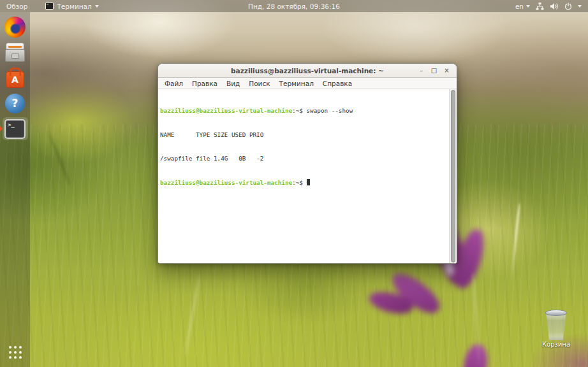 The image size is (588, 367). What do you see at coordinates (15, 47) in the screenshot?
I see `files-icon-folder` at bounding box center [15, 47].